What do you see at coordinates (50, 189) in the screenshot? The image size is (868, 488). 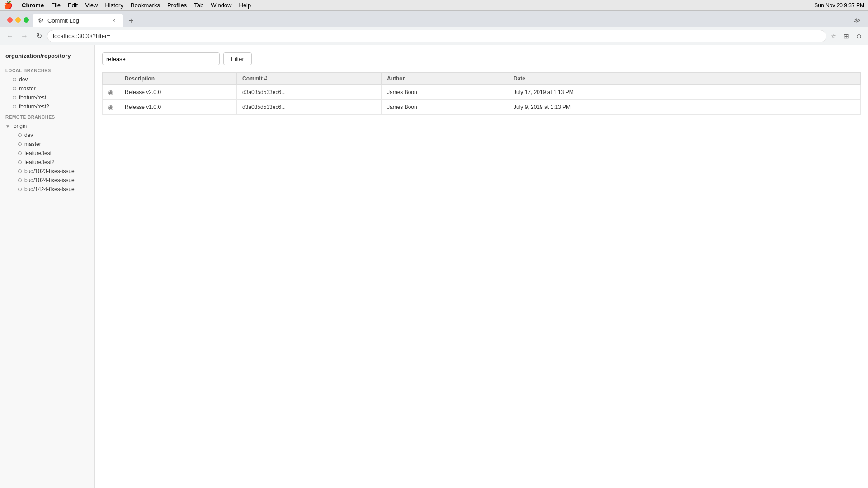 I see `branch-name: bug/1424-fixes-issue` at bounding box center [50, 189].